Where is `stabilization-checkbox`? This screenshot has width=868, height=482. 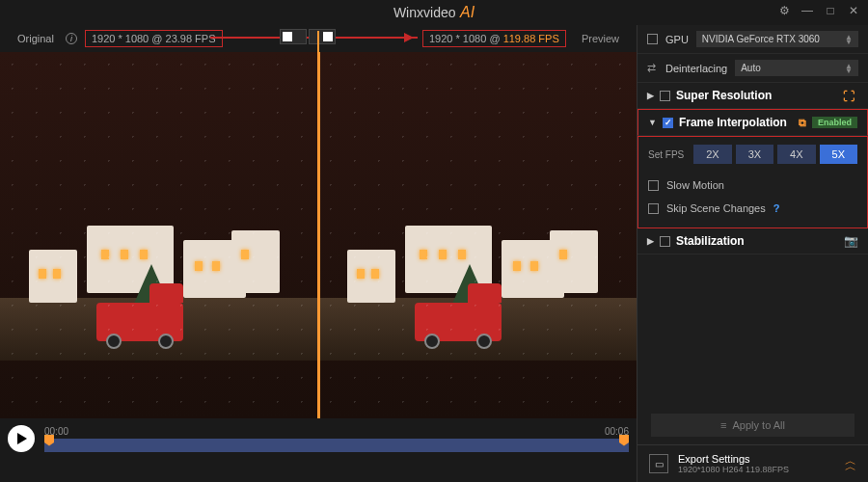 stabilization-checkbox is located at coordinates (665, 241).